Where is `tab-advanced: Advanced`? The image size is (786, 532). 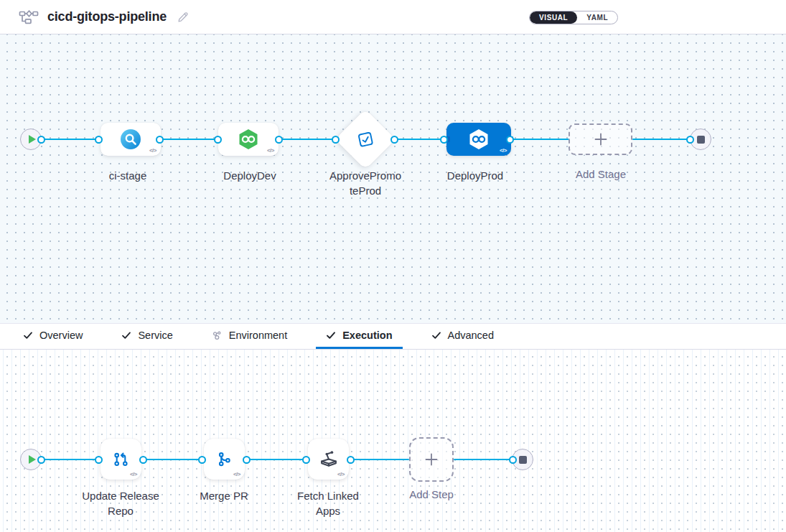
tab-advanced: Advanced is located at coordinates (463, 336).